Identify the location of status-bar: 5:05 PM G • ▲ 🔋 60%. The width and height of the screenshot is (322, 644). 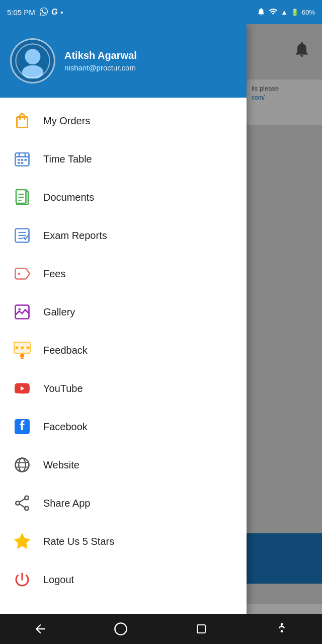
(161, 12).